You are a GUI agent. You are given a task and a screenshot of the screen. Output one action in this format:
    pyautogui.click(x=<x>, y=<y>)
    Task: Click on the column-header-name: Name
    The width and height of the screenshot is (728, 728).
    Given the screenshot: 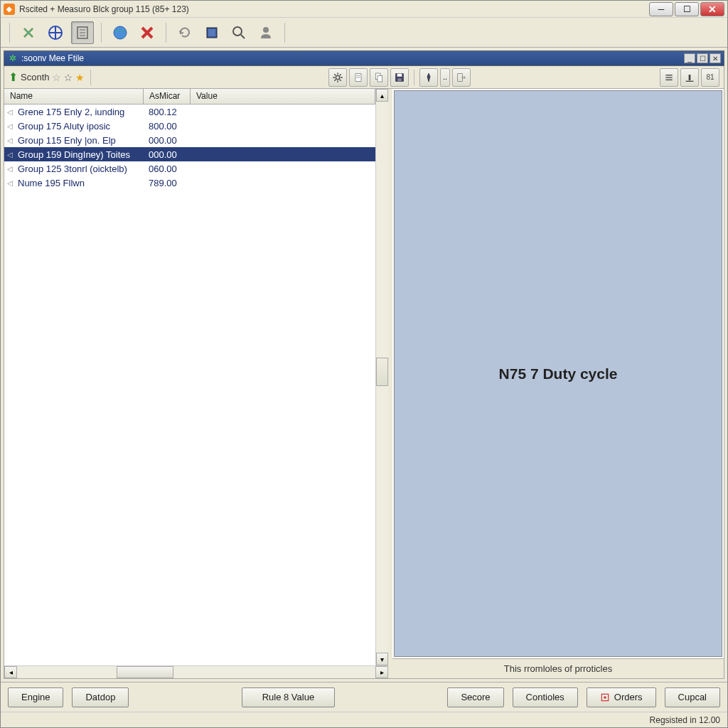 What is the action you would take?
    pyautogui.click(x=74, y=97)
    